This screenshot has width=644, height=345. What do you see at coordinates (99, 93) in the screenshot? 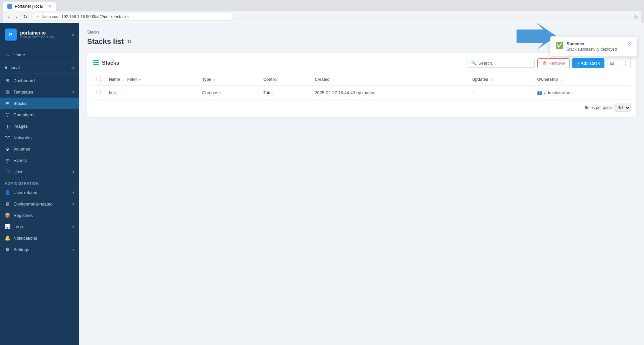
I see `row-checkbox-cell` at bounding box center [99, 93].